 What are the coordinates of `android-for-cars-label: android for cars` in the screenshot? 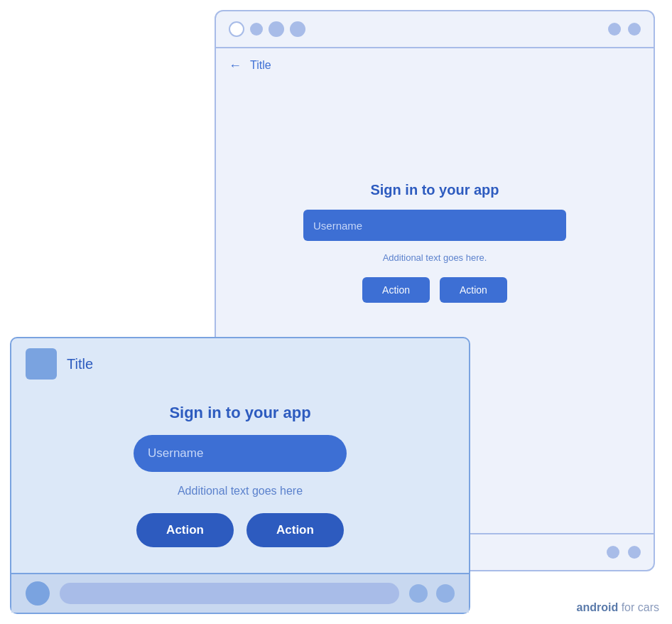 It's located at (618, 608).